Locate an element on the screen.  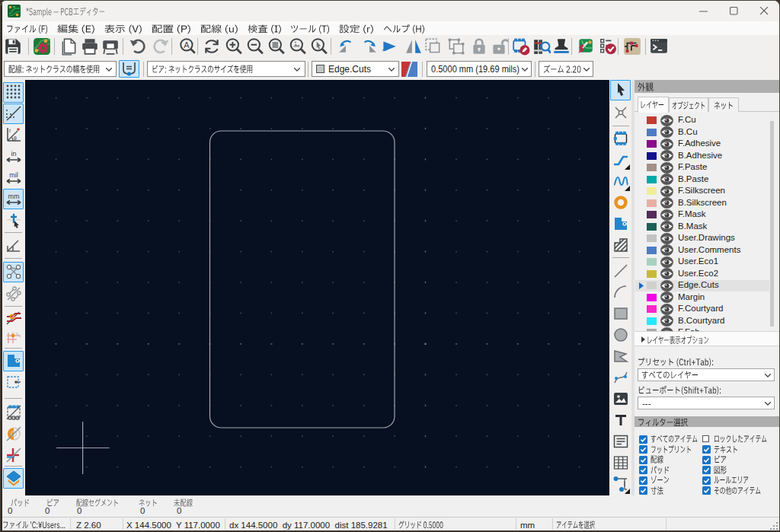
svg-text: in is located at coordinates (14, 154).